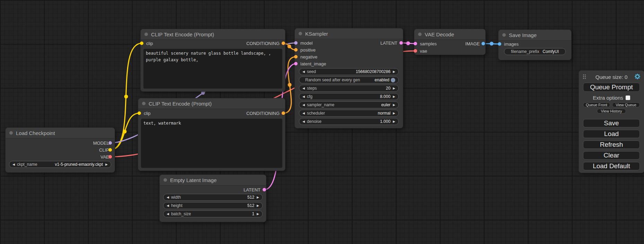 This screenshot has height=244, width=644. Describe the element at coordinates (450, 42) in the screenshot. I see `node-vae-decode: VAE Decode samples vae IMAGE` at that location.